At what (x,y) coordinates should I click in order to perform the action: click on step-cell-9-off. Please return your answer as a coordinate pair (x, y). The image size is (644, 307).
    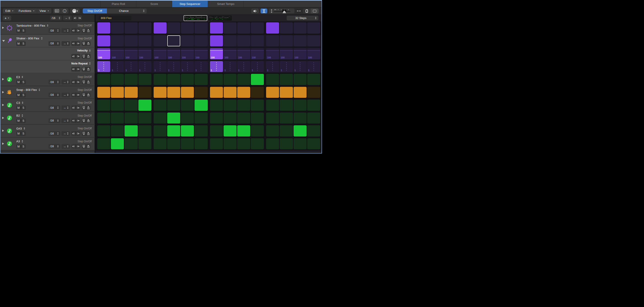
    Looking at the image, I should click on (216, 80).